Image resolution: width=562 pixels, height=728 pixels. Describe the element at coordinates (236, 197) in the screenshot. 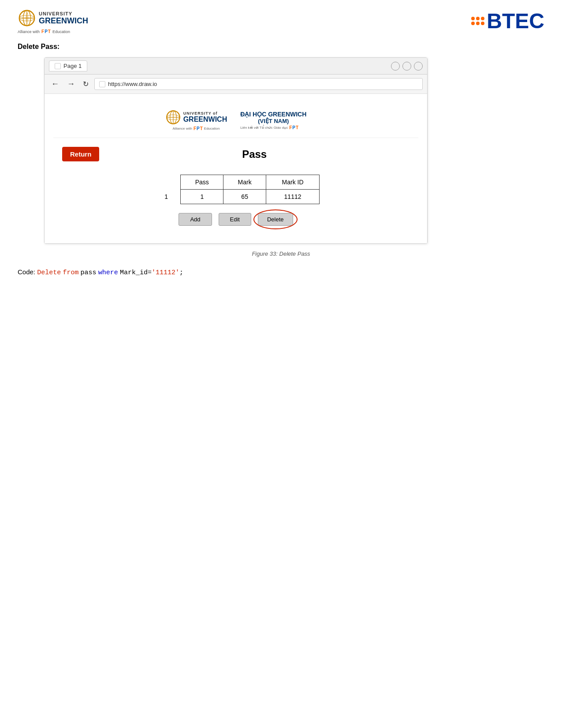

I see `table-row: 1 1 65 11112` at that location.